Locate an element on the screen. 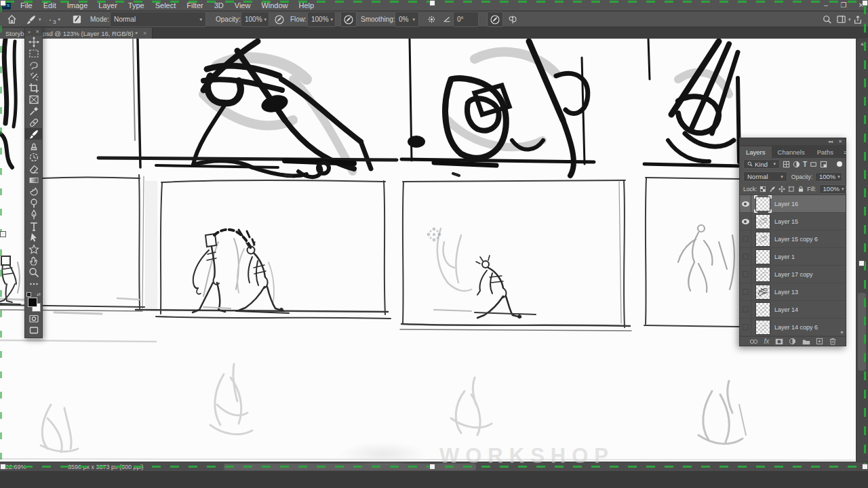 Image resolution: width=868 pixels, height=488 pixels. tool-lasso is located at coordinates (34, 65).